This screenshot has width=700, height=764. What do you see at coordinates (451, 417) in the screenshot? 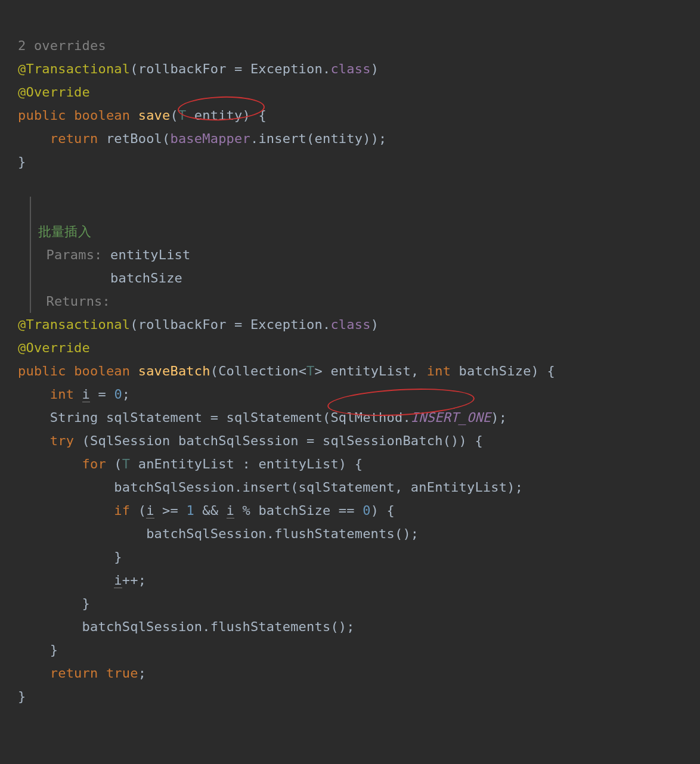
I see `enum-insert-one: INSERT_ONE` at bounding box center [451, 417].